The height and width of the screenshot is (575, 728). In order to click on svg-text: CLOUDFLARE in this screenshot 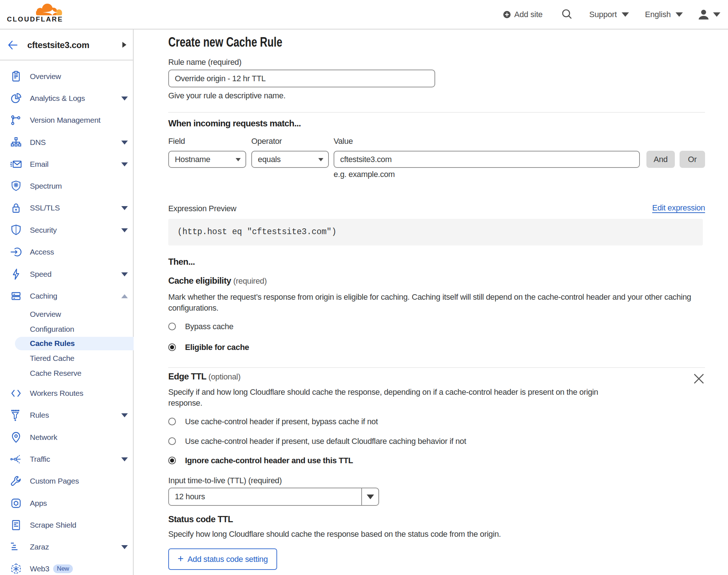, I will do `click(35, 19)`.